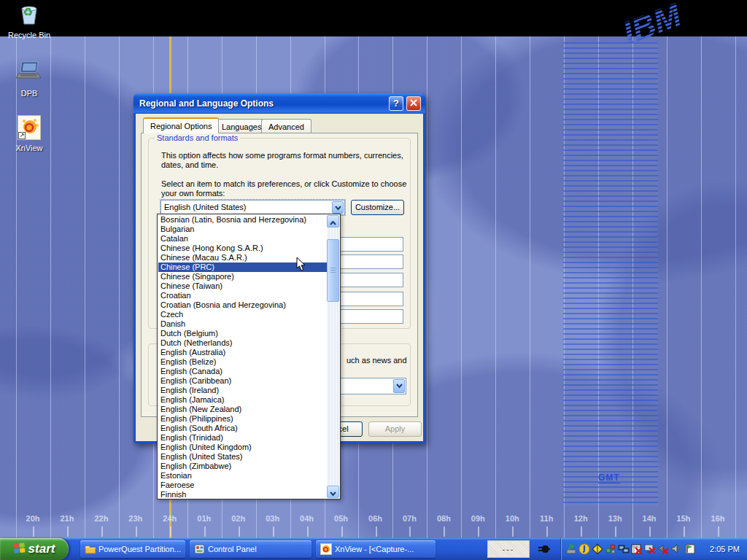 Image resolution: width=747 pixels, height=560 pixels. What do you see at coordinates (251, 549) in the screenshot?
I see `taskbar-button-control-panel: Control Panel` at bounding box center [251, 549].